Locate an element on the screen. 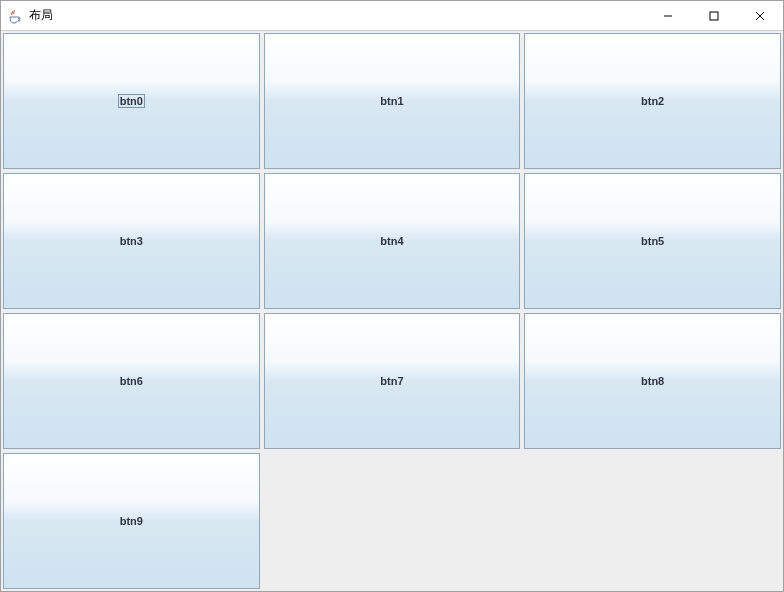 Image resolution: width=784 pixels, height=592 pixels. button-btn1: btn1 is located at coordinates (392, 101).